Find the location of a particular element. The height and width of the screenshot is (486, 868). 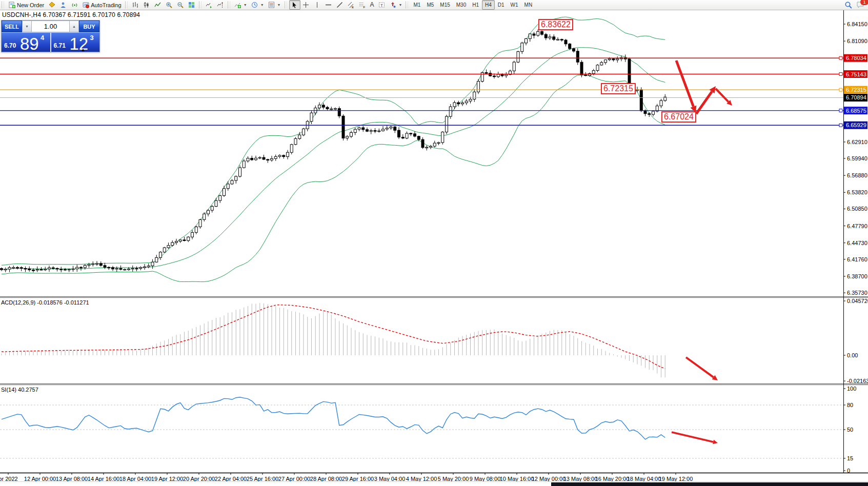

new-order-icon is located at coordinates (12, 5).